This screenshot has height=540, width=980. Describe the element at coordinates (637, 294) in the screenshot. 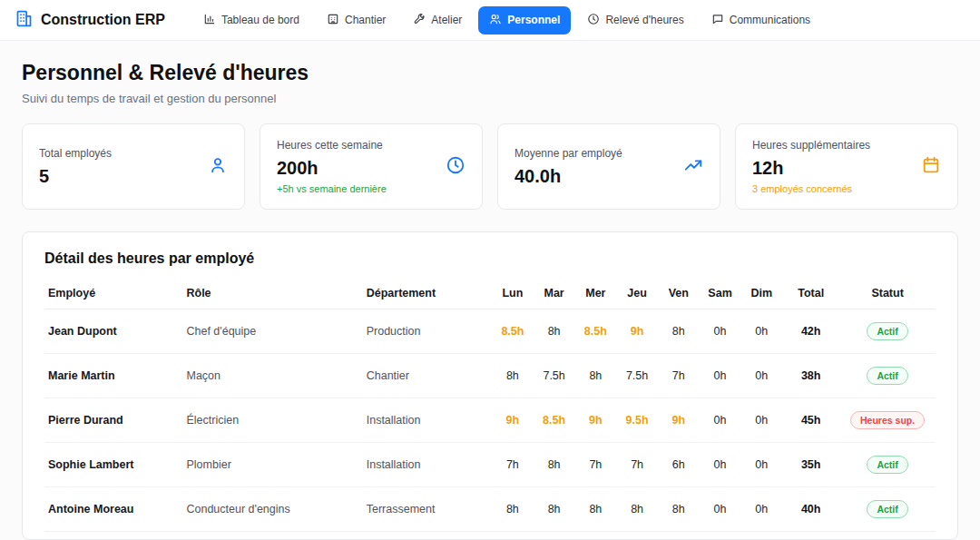

I see `column-header: Jeu` at that location.